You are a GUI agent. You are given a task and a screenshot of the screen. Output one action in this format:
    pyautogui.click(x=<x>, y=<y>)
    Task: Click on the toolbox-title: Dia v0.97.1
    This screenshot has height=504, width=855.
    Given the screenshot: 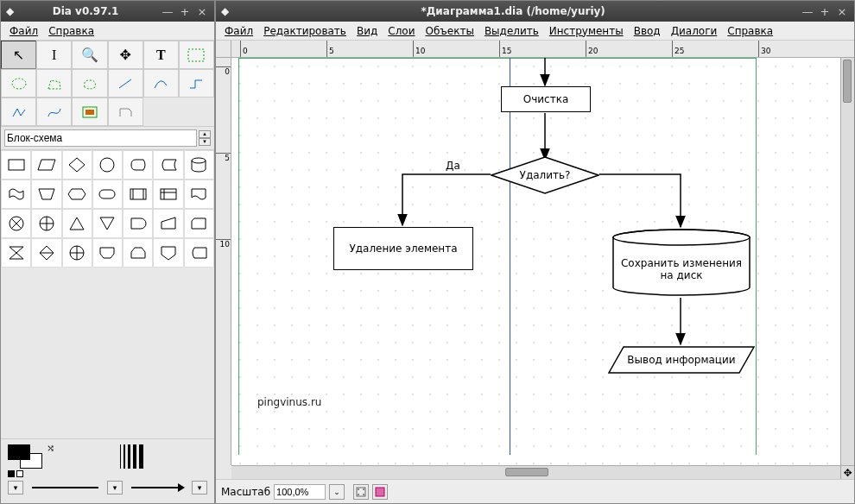 What is the action you would take?
    pyautogui.click(x=86, y=11)
    